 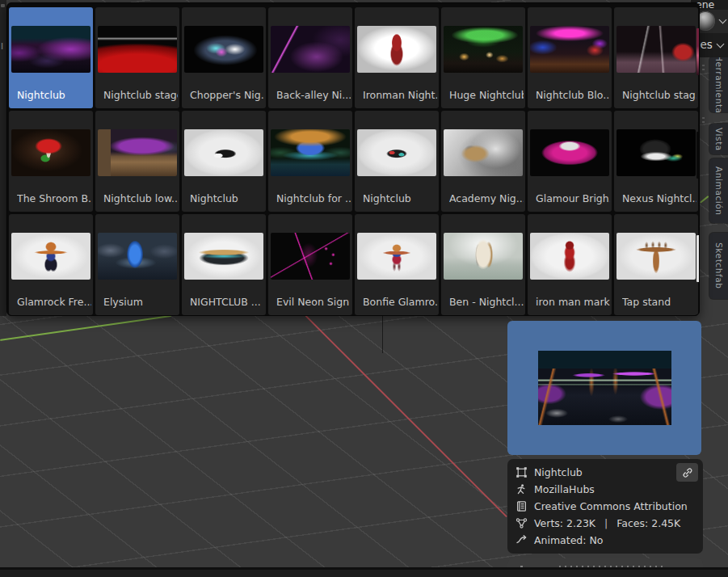 What do you see at coordinates (397, 265) in the screenshot?
I see `asset-item: Bonfie Glamro...` at bounding box center [397, 265].